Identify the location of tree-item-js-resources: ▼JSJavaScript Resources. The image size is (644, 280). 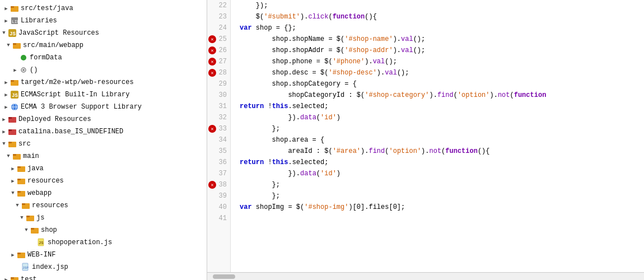
(103, 33).